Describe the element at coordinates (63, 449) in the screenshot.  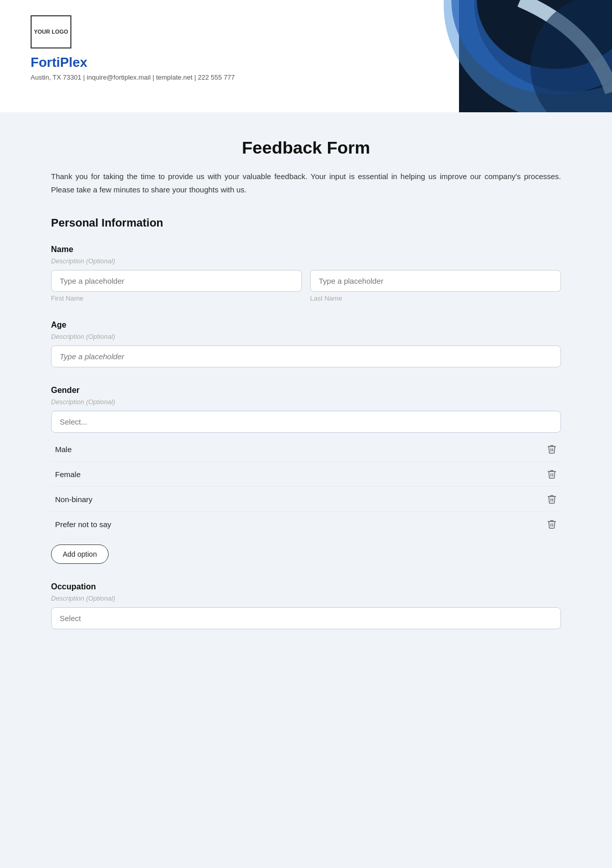
I see `option-male-label: Male` at that location.